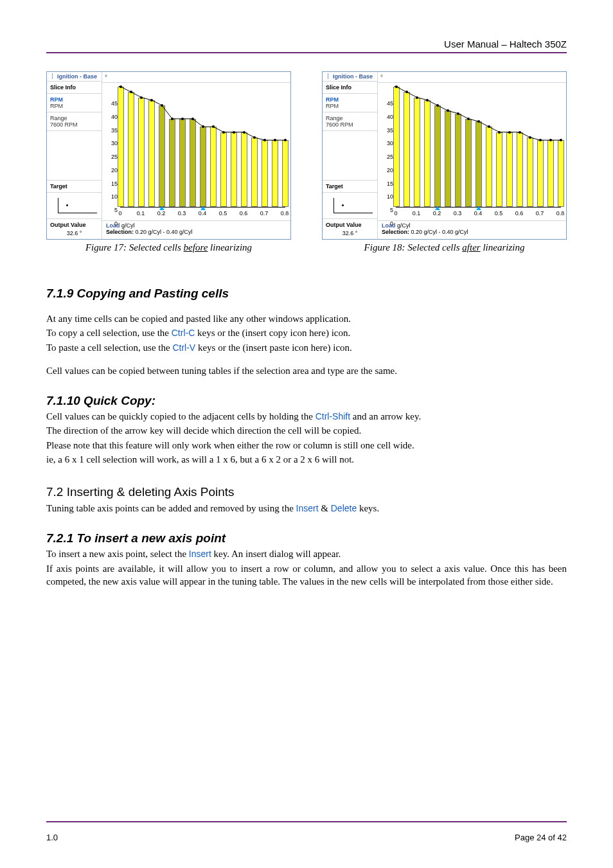 Image resolution: width=613 pixels, height=868 pixels. I want to click on body-text: If axis points are available, it will al…, so click(306, 576).